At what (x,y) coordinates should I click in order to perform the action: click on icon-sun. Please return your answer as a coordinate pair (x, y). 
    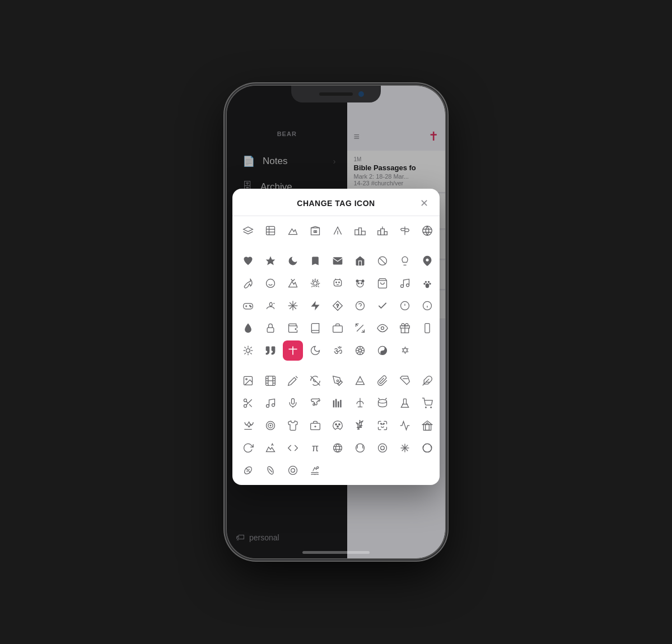
    Looking at the image, I should click on (248, 351).